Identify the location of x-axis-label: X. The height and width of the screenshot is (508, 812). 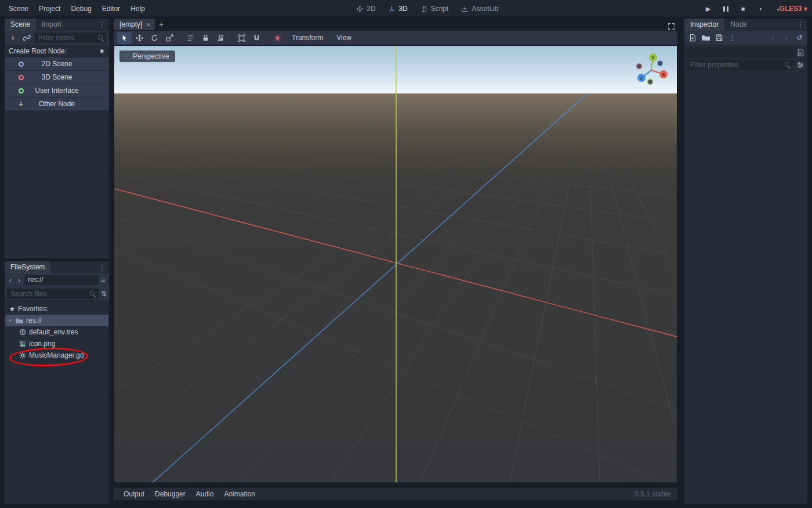
(664, 74).